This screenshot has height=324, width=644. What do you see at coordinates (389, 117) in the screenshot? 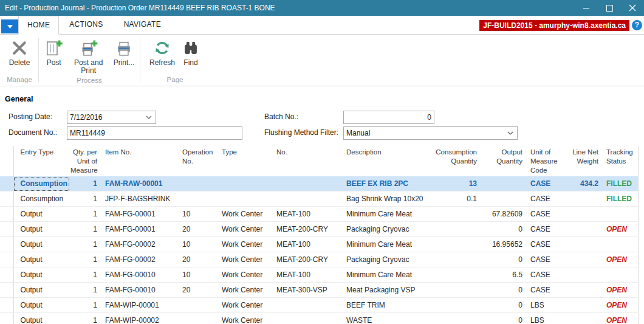
I see `batch-no-field` at bounding box center [389, 117].